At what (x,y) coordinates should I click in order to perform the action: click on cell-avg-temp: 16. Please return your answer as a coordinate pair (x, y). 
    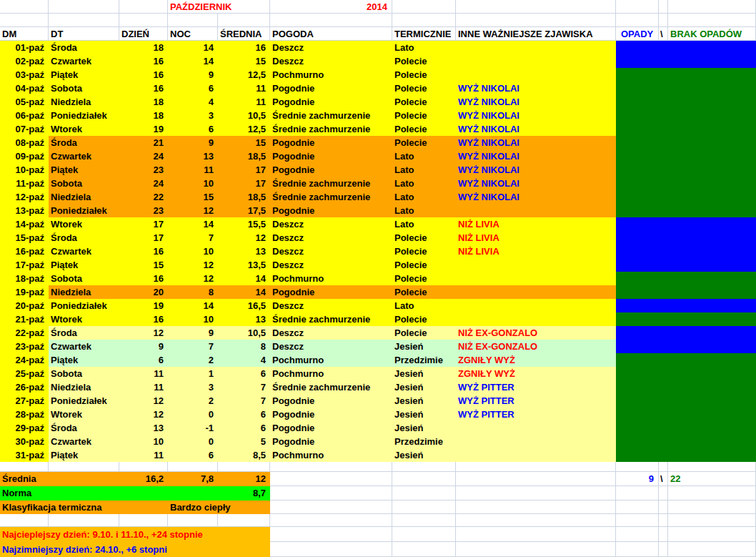
    Looking at the image, I should click on (244, 47).